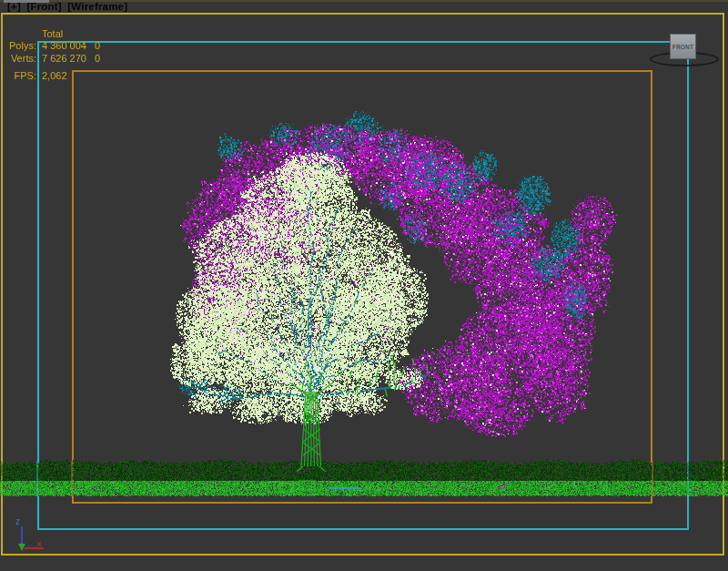 This screenshot has height=571, width=728. What do you see at coordinates (34, 76) in the screenshot?
I see `stats-fps-row: FPS:2,062` at bounding box center [34, 76].